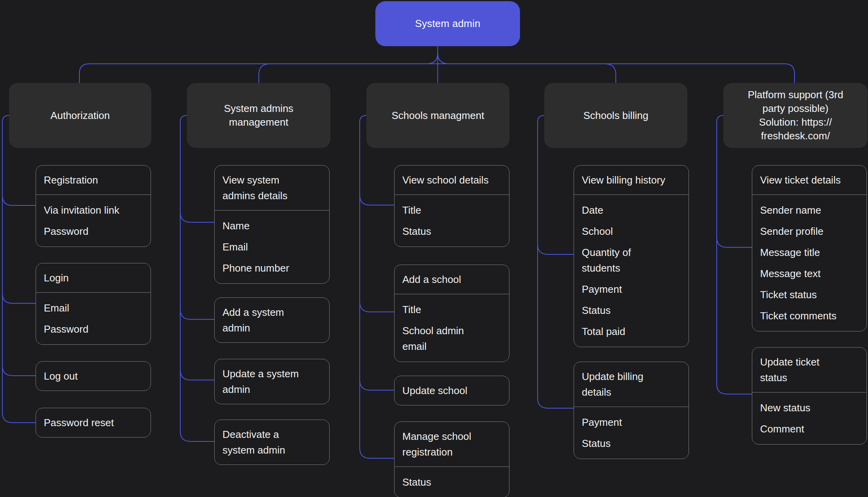 The width and height of the screenshot is (868, 497). Describe the element at coordinates (93, 304) in the screenshot. I see `card-login: LoginEmailPassword` at that location.